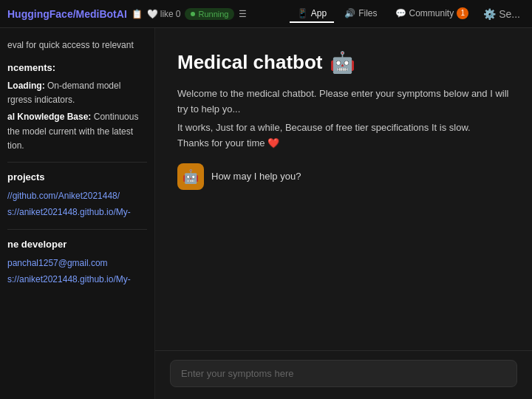 The image size is (532, 399). What do you see at coordinates (191, 177) in the screenshot?
I see `bot-avatar: 🤖` at bounding box center [191, 177].